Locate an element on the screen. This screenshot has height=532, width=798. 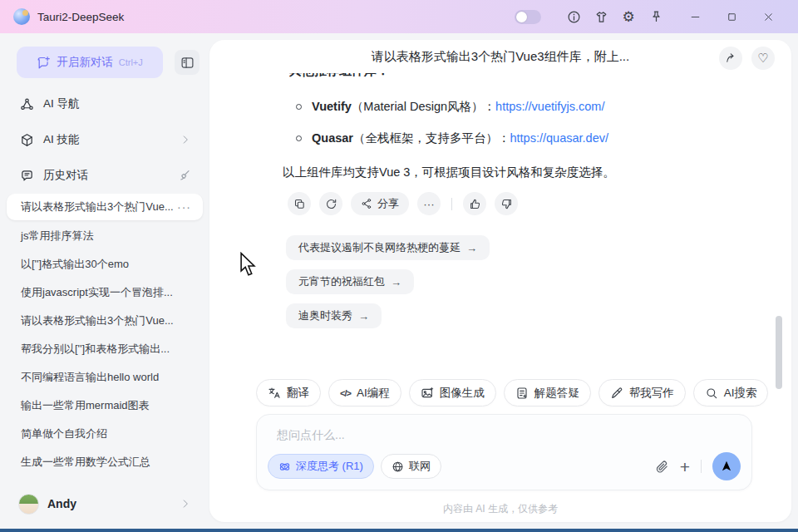
regenerate-button is located at coordinates (331, 204).